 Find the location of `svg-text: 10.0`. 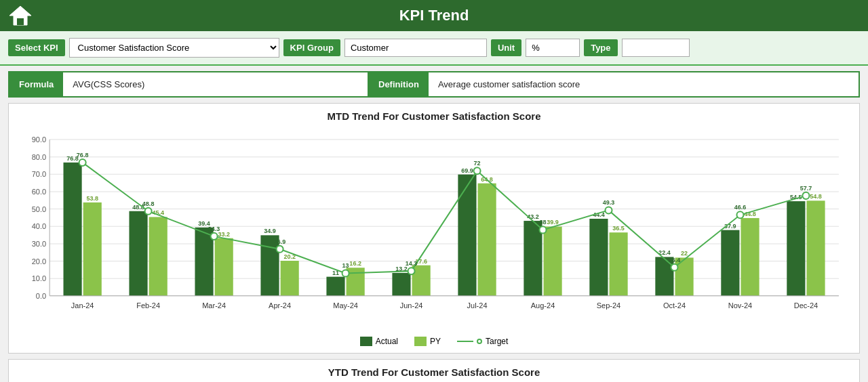

svg-text: 10.0 is located at coordinates (39, 278).